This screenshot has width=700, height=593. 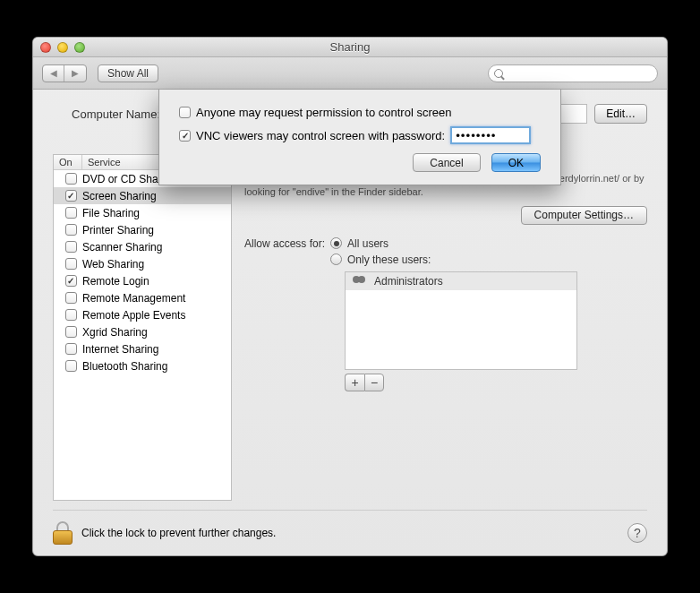 I want to click on back-icon: ◀, so click(x=54, y=73).